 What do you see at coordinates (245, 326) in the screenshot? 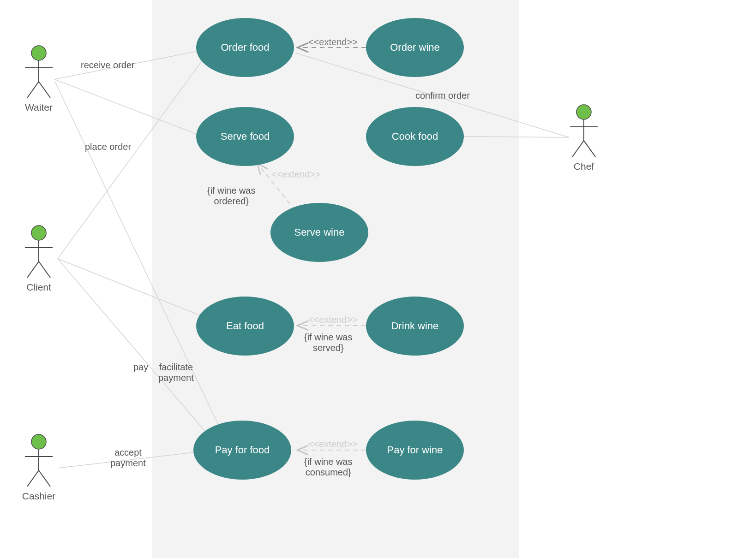
I see `usecase-eat-food: Eat food` at bounding box center [245, 326].